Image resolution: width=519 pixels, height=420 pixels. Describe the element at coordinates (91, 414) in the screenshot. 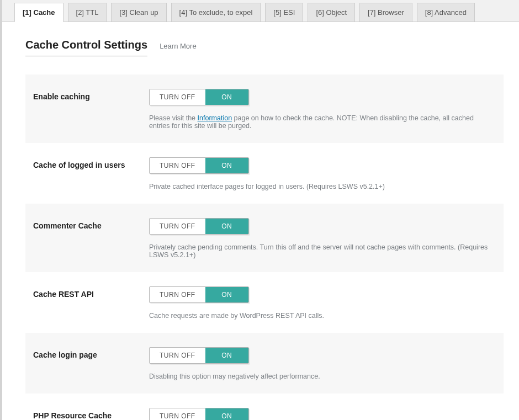

I see `label-php-resource-cache: PHP Resource Cache` at that location.